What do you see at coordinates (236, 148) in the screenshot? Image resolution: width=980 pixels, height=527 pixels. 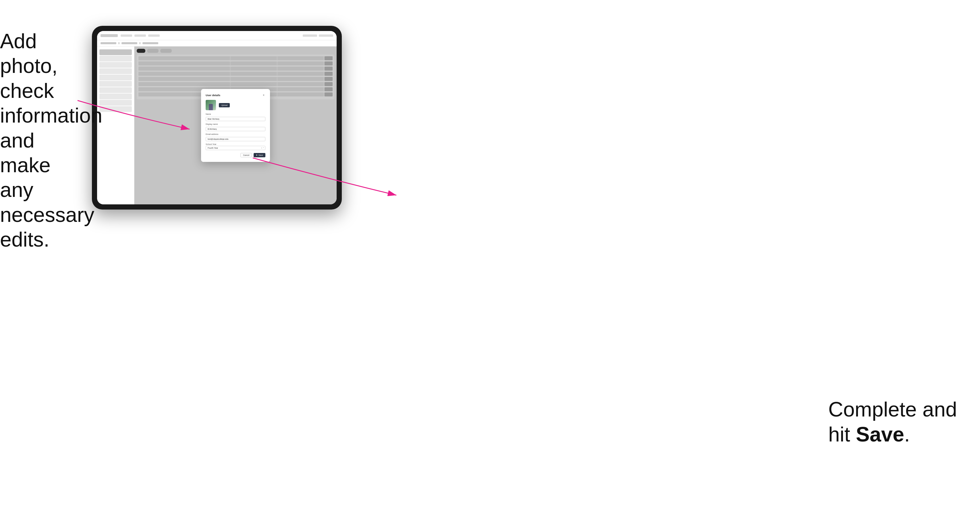 I see `school-year-input` at bounding box center [236, 148].